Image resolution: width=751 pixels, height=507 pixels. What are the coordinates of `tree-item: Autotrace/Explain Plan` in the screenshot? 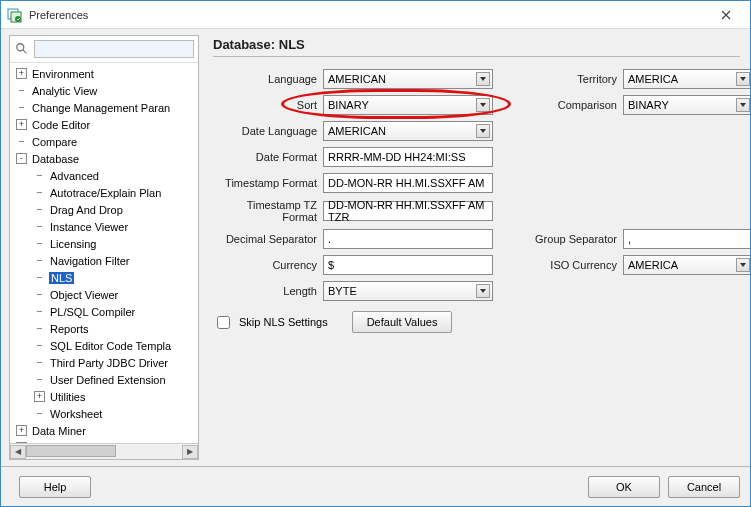 It's located at (105, 192).